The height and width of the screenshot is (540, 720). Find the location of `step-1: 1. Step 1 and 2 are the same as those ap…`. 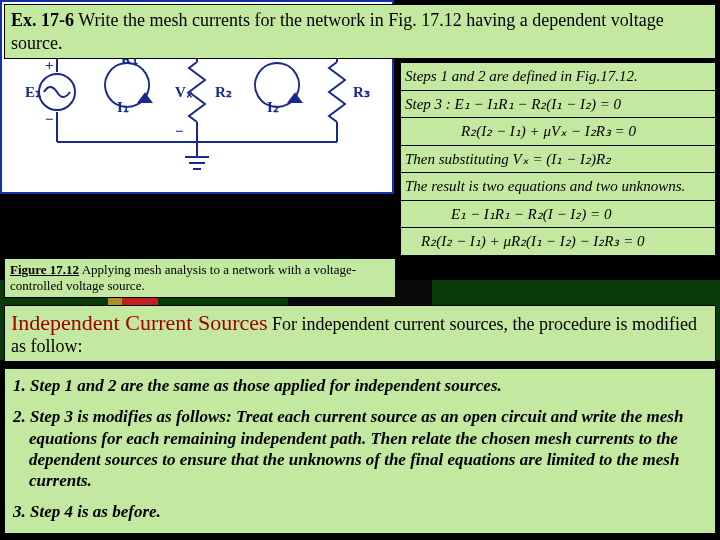

step-1: 1. Step 1 and 2 are the same as those ap… is located at coordinates (360, 386).